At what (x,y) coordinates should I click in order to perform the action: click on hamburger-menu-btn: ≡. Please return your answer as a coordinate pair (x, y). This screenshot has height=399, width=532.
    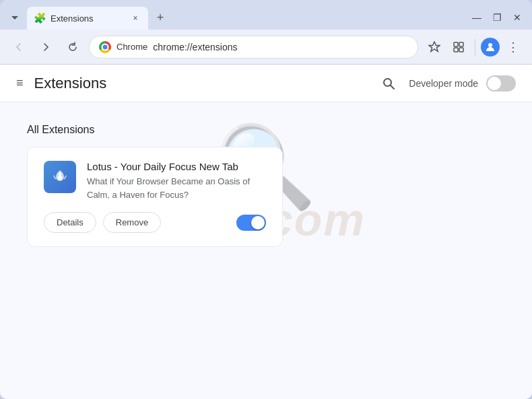
    Looking at the image, I should click on (20, 83).